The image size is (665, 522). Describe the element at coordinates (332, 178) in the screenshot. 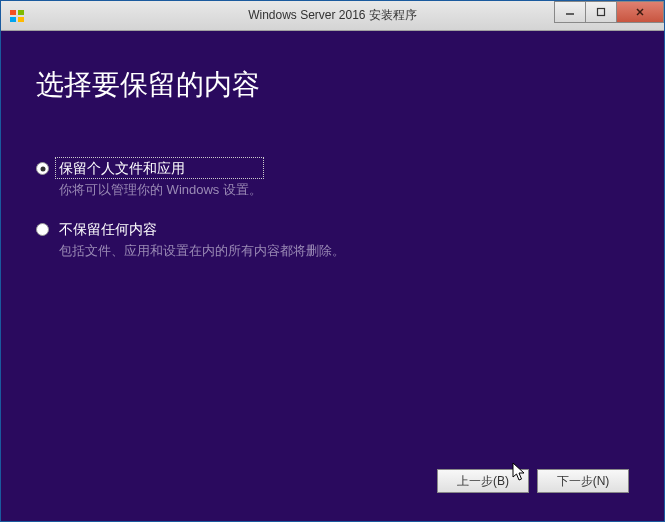

I see `option-keep-files: 保留个人文件和应用 你将可以管理你的 Windows 设置。` at that location.